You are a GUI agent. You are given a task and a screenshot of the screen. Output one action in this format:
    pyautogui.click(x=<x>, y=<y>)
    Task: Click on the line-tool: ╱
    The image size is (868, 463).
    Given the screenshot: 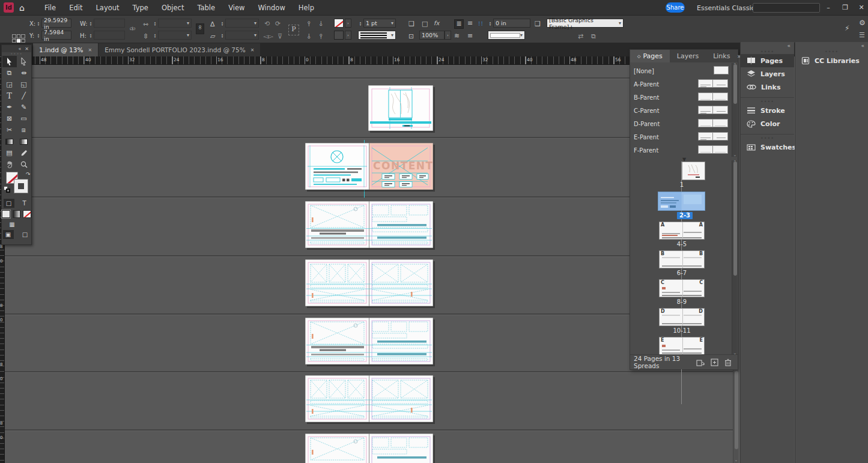 What is the action you would take?
    pyautogui.click(x=24, y=96)
    